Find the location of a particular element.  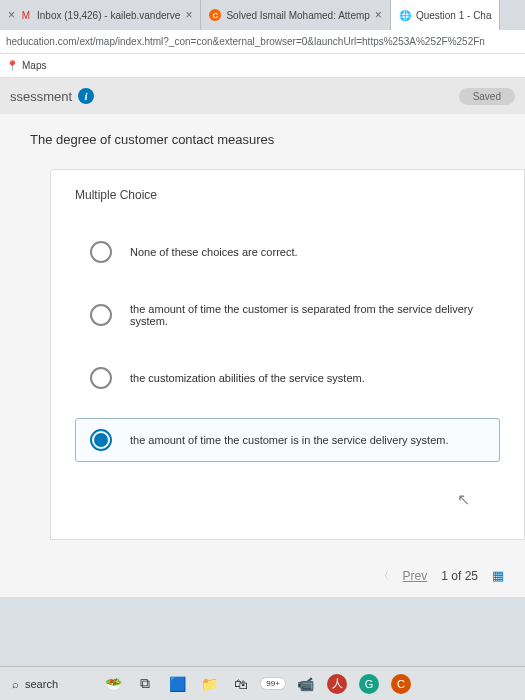

option-text: the amount of time the customer is in th… is located at coordinates (290, 440).